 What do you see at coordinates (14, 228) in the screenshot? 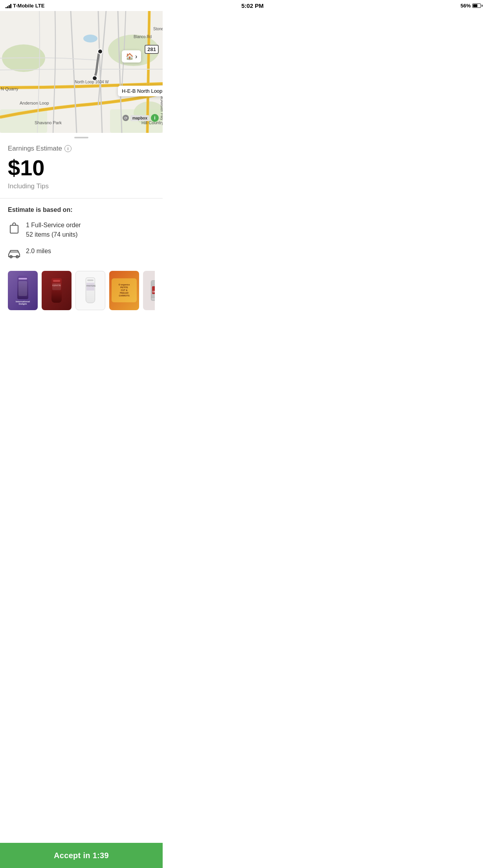
I see `bag-icon` at bounding box center [14, 228].